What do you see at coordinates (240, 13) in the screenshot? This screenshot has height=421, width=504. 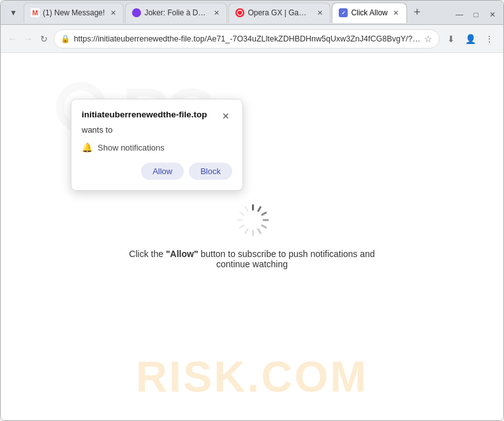 I see `tab-favicon-opera` at bounding box center [240, 13].